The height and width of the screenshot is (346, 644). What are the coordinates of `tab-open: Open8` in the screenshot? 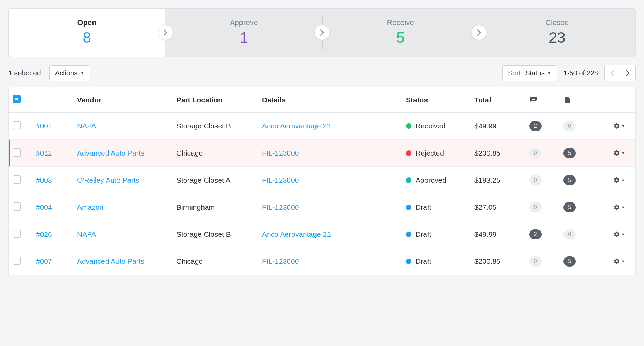 It's located at (87, 33).